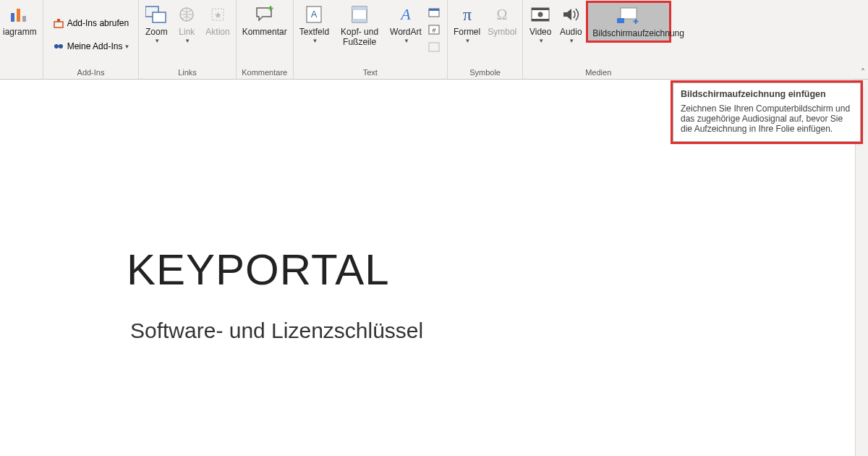  I want to click on my-addins-label: Meine Add-Ins, so click(95, 46).